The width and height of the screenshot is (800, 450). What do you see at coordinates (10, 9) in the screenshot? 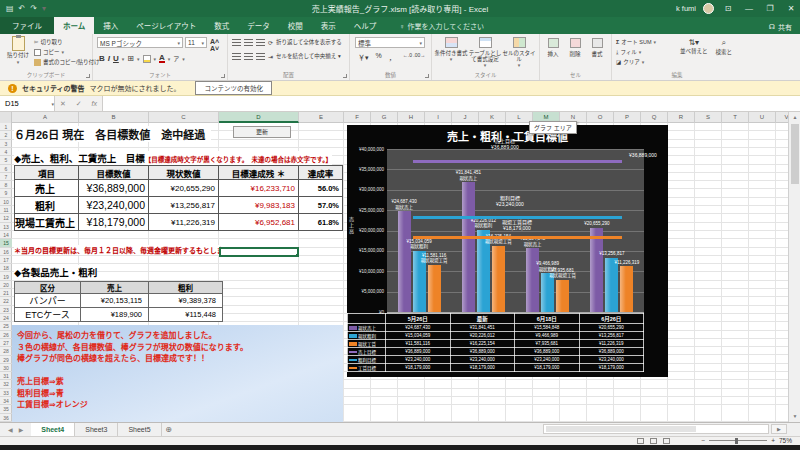
I see `save-icon: ▤` at bounding box center [10, 9].